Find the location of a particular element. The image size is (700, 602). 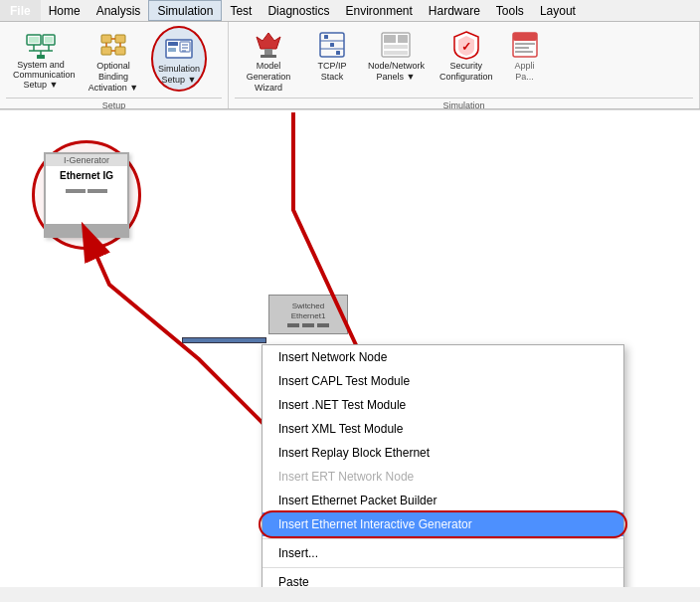

ribbon-group-simulation: Model GenerationWizard TCP/IPStack is located at coordinates (464, 66).